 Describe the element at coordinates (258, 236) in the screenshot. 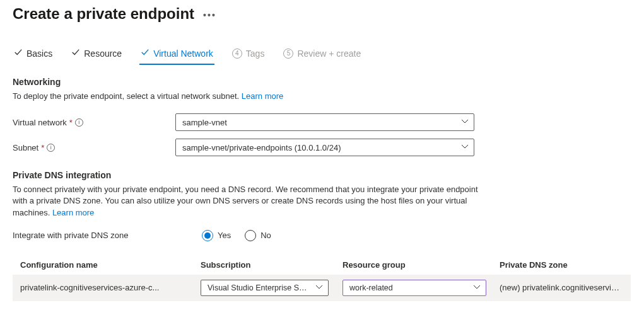

I see `radio-no: No` at that location.